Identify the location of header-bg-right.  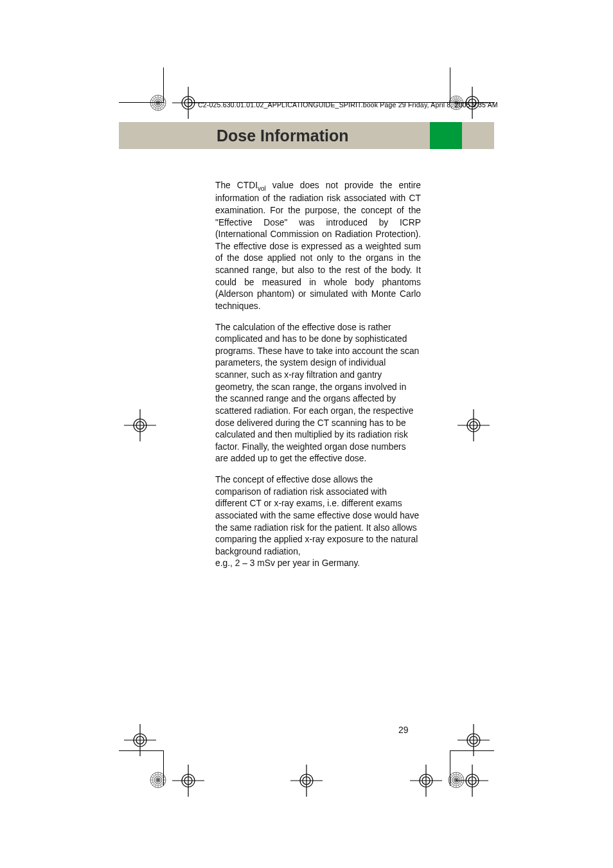
(478, 136).